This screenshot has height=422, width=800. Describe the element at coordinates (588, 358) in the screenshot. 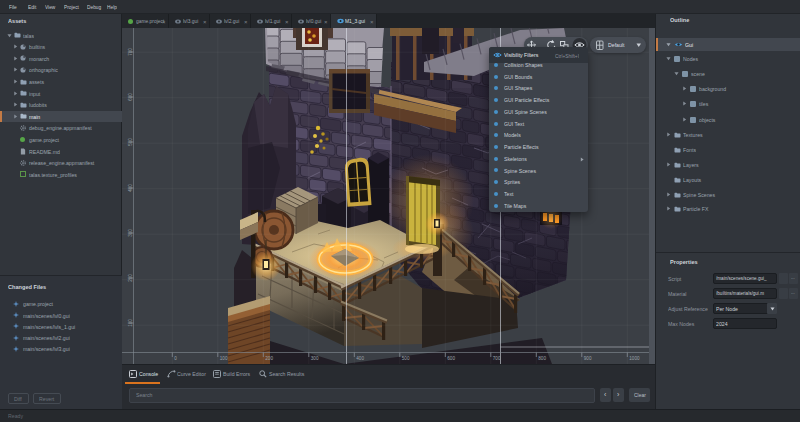

I see `svg-text: 900` at that location.